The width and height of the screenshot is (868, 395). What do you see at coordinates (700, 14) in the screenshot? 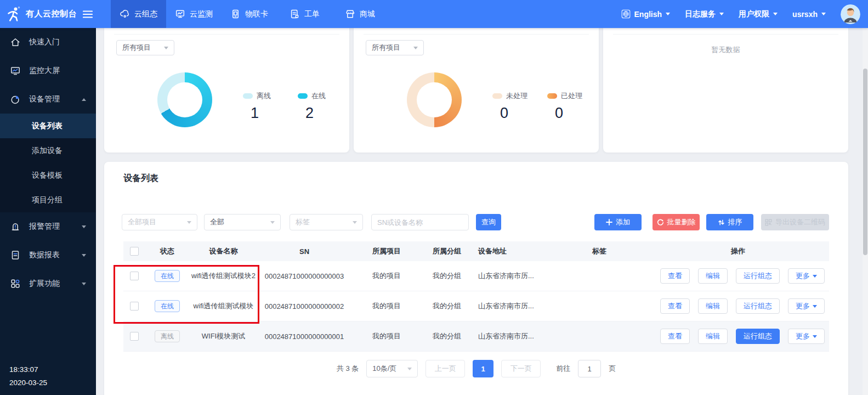
I see `log-service-label: 日志服务` at bounding box center [700, 14].